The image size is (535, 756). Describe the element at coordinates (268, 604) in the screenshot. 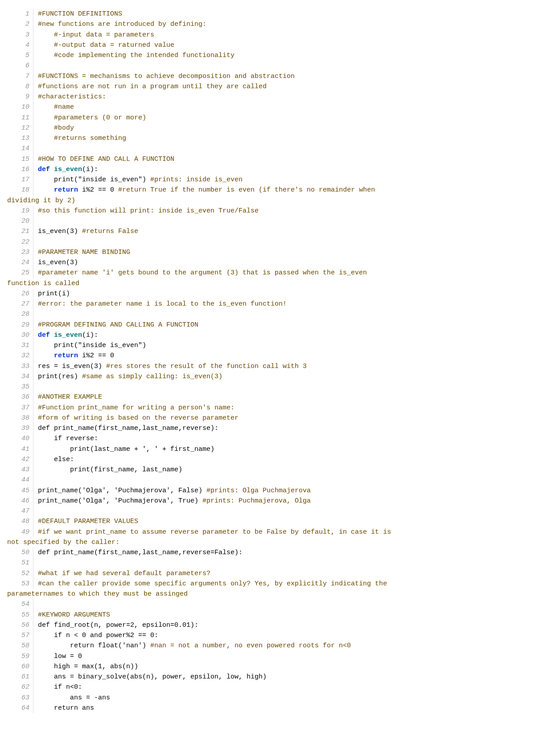

I see `code-line: 54` at that location.